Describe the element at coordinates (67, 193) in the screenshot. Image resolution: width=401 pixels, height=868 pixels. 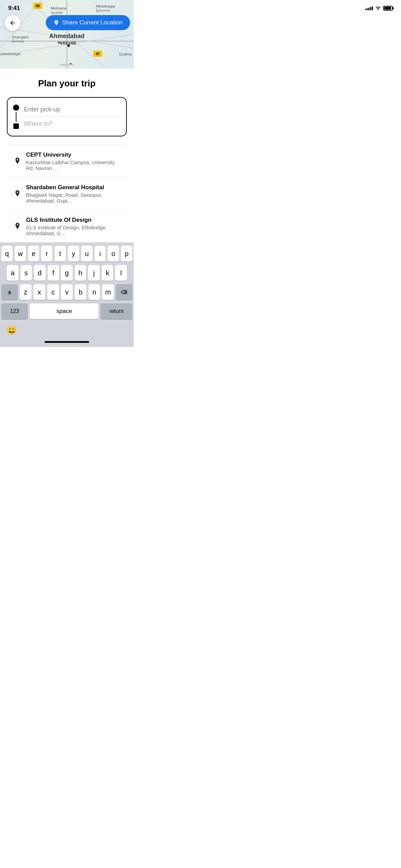
I see `suggestion-list: CEPT University Kasturbhai Lalbhai Campu…` at that location.